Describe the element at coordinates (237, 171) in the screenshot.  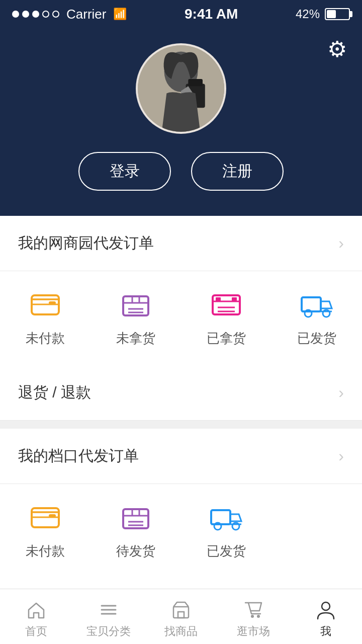
I see `register-button: 注册` at that location.